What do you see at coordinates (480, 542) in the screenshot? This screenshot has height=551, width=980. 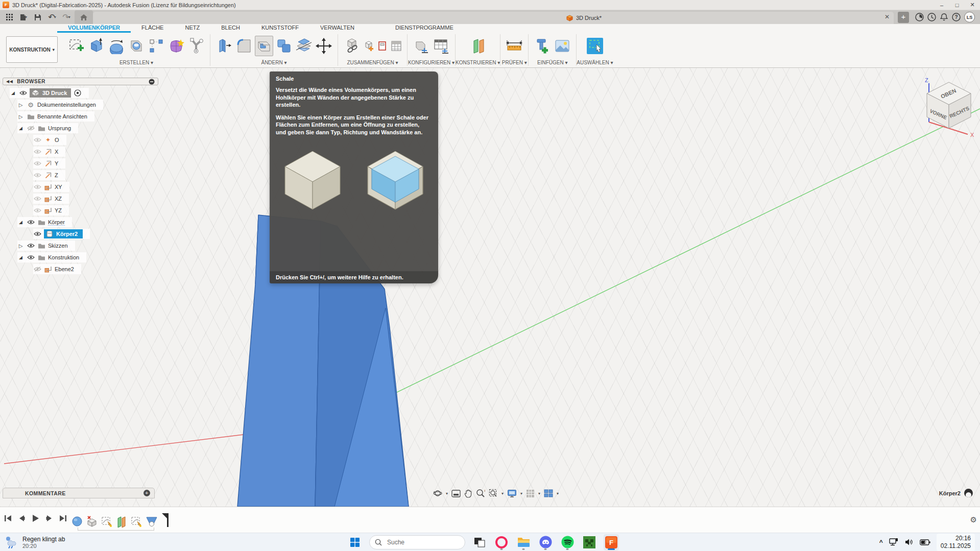 I see `task-view-button` at bounding box center [480, 542].